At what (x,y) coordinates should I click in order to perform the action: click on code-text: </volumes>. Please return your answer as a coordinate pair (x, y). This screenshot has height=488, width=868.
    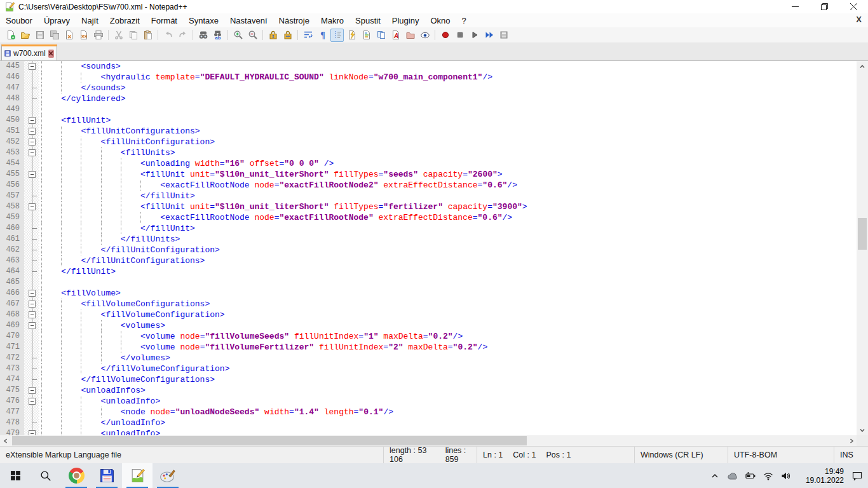
    Looking at the image, I should click on (448, 358).